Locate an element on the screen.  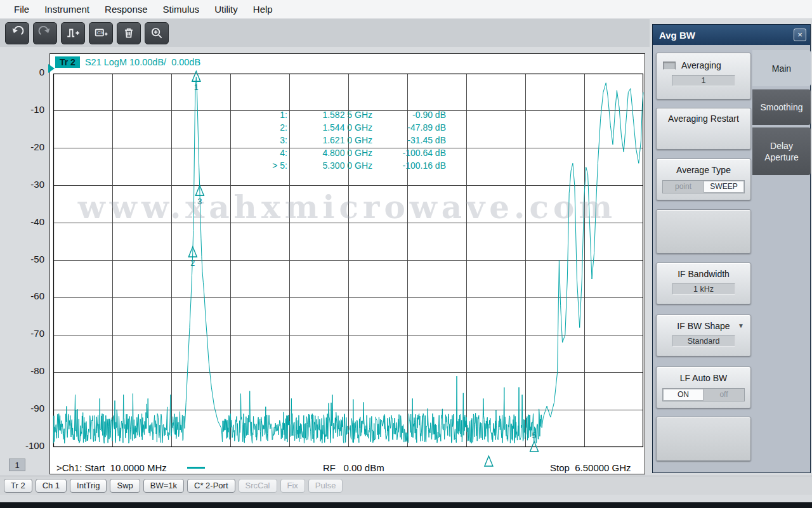
reference-level-marker-icon is located at coordinates (51, 68).